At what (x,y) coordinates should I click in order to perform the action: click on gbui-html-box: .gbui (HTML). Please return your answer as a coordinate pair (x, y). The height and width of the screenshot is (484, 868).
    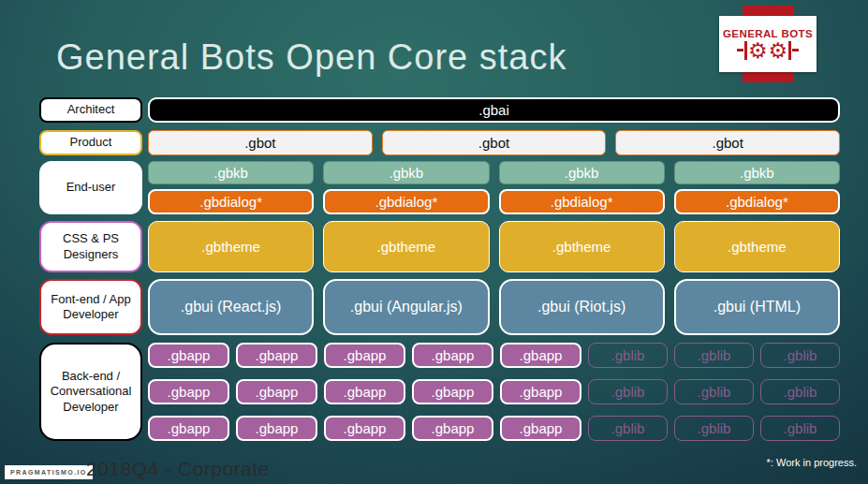
    Looking at the image, I should click on (757, 307).